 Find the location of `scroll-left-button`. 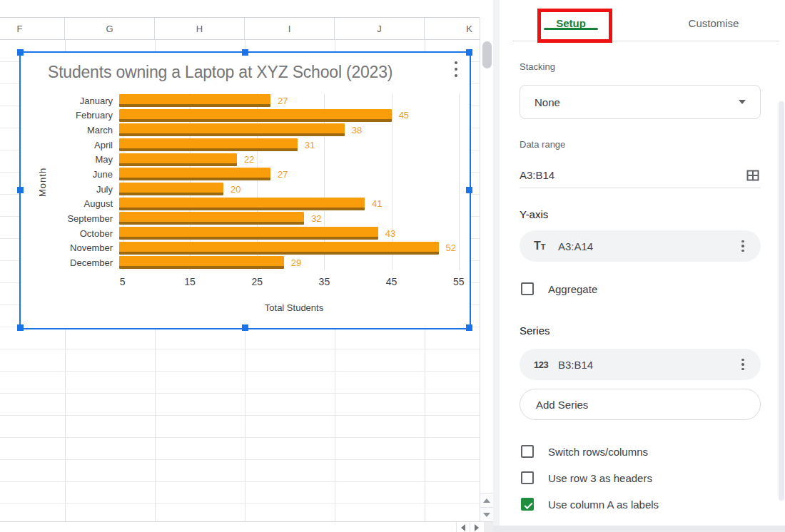

scroll-left-button is located at coordinates (462, 527).